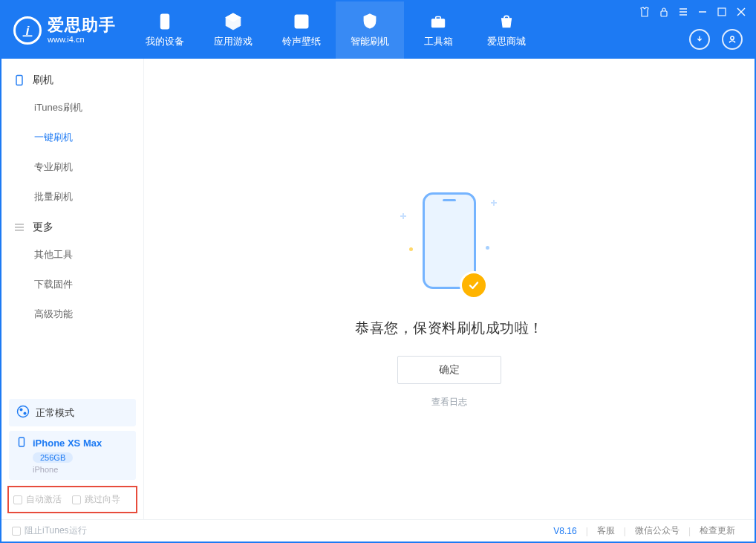 The width and height of the screenshot is (756, 543). What do you see at coordinates (22, 443) in the screenshot?
I see `phone-small-icon` at bounding box center [22, 443].